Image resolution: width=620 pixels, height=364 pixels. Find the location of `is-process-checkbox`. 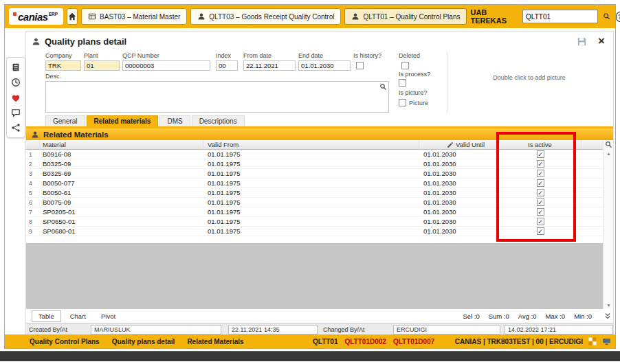

is-process-checkbox is located at coordinates (403, 82).